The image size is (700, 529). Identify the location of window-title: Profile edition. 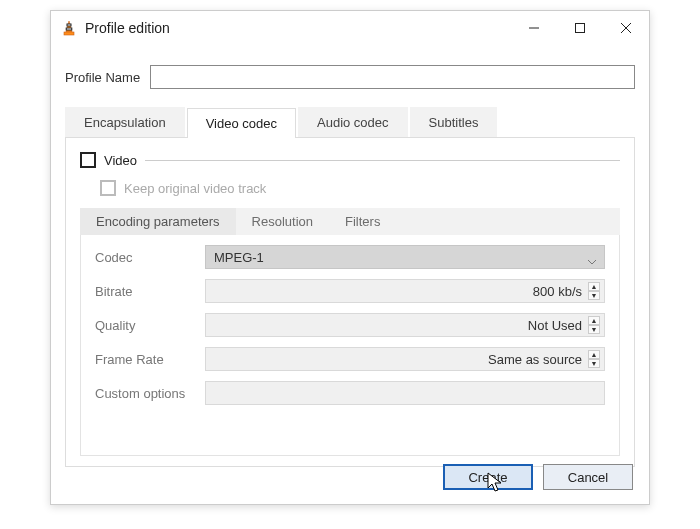
(298, 28).